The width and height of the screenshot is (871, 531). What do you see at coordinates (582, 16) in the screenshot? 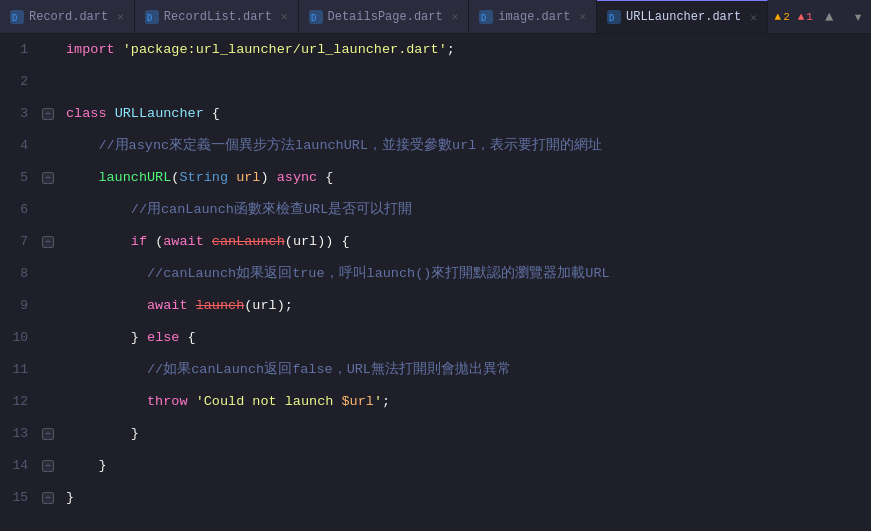
I see `tab-image-close: ✕` at bounding box center [582, 16].